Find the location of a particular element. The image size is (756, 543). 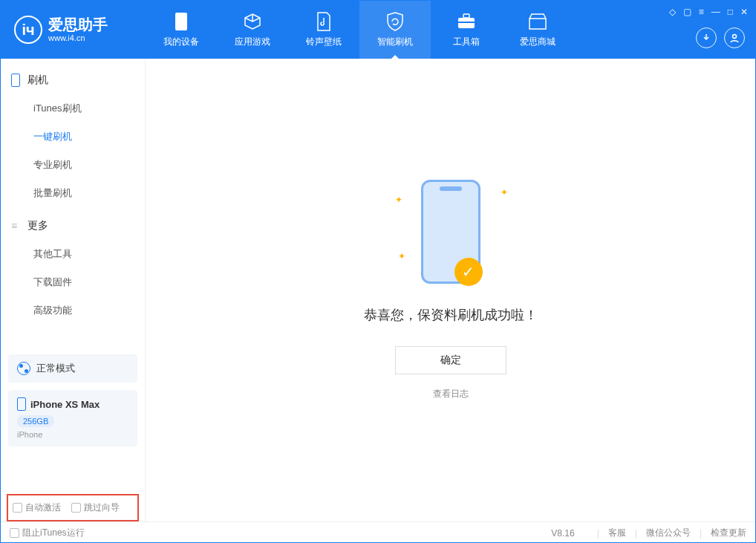

user-button is located at coordinates (734, 38).